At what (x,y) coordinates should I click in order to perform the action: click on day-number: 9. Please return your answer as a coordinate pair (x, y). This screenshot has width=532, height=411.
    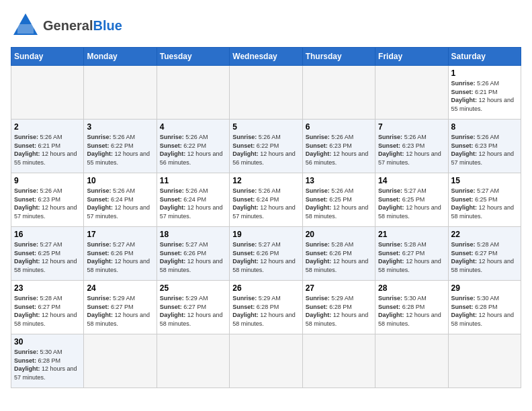
    Looking at the image, I should click on (47, 181).